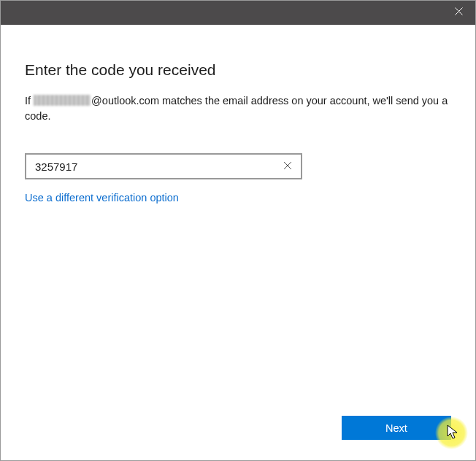 This screenshot has height=461, width=476. I want to click on instruction-text: If @outlook.com matches the email addres…, so click(238, 109).